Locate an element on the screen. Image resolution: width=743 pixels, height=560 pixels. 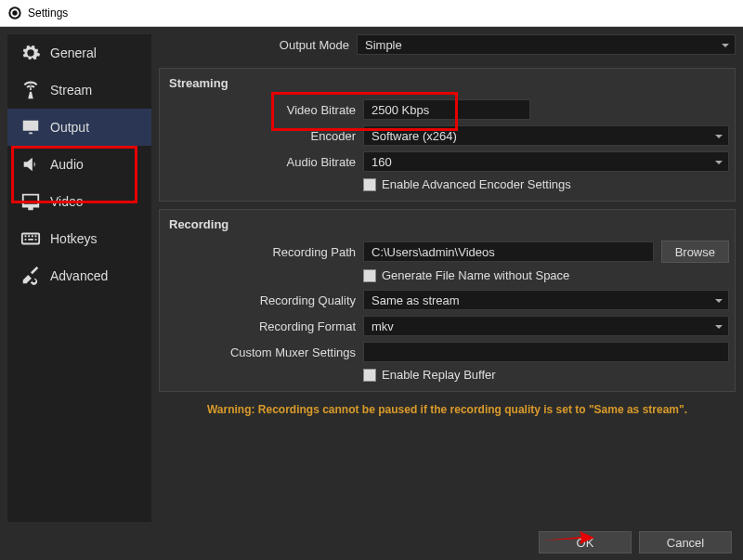
warning-text: Warning: Recordings cannot be paused if … is located at coordinates (448, 410).